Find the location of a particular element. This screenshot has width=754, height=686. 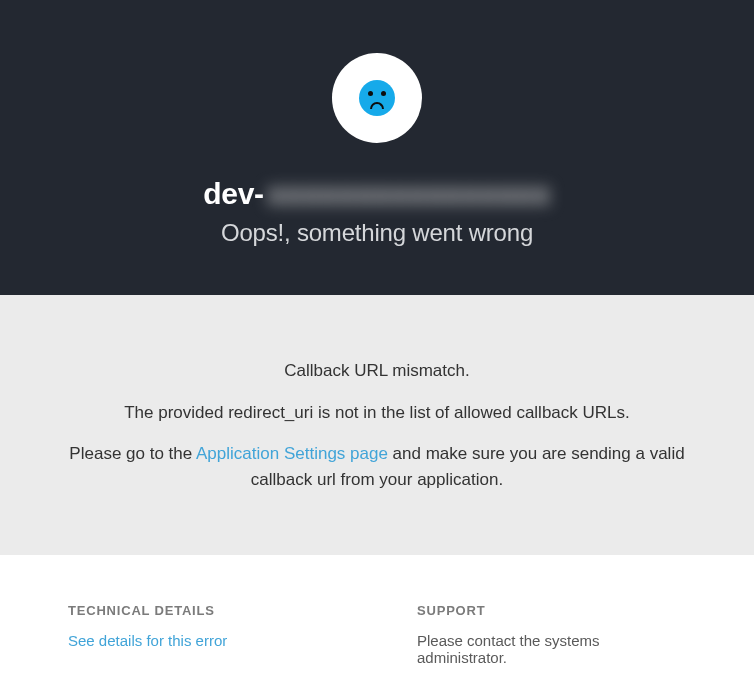

see-details-link: See details for this error is located at coordinates (148, 640).